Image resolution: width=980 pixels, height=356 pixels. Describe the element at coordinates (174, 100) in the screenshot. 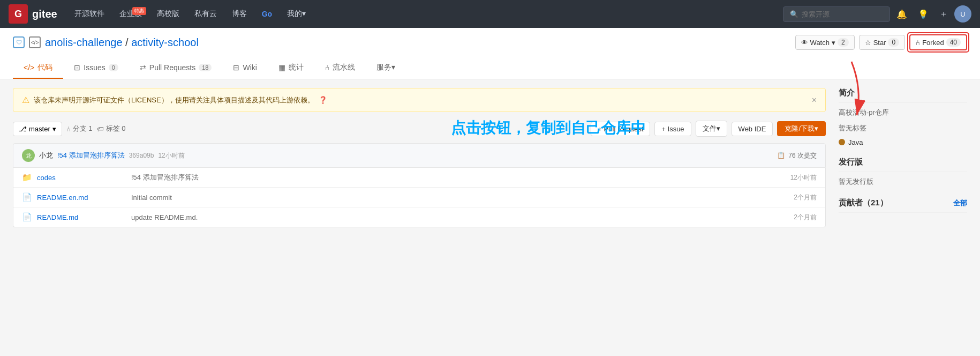

I see `warning-text: 该仓库未声明开源许可证文件（LICENSE），使用请关注具体项目描述及其代码上游…` at that location.